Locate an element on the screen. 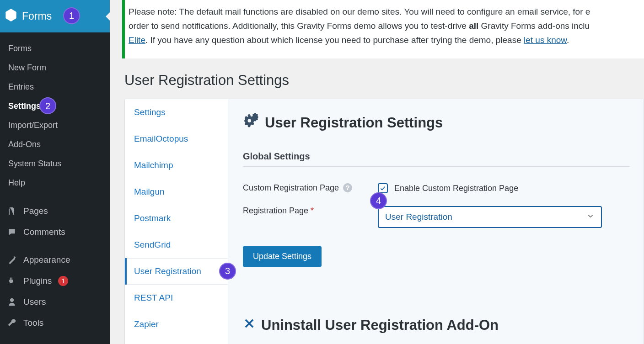 The height and width of the screenshot is (344, 644). sidebar-item-label: Pages is located at coordinates (36, 211).